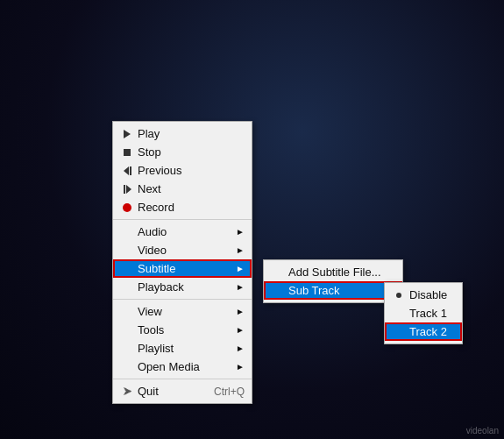 Image resolution: width=504 pixels, height=439 pixels. I want to click on track2-label: Track 2, so click(428, 331).